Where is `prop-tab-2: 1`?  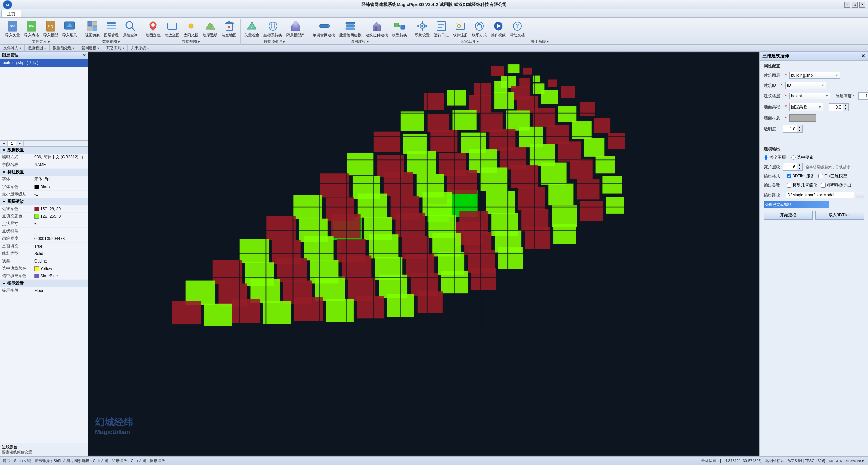
prop-tab-2: 1 is located at coordinates (12, 143).